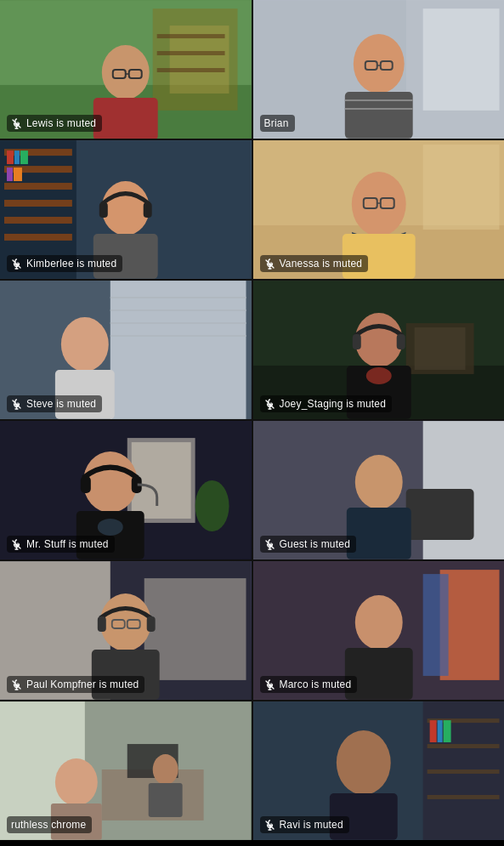 The width and height of the screenshot is (504, 846). Describe the element at coordinates (309, 684) in the screenshot. I see `participant-label-10: Marco is muted` at that location.